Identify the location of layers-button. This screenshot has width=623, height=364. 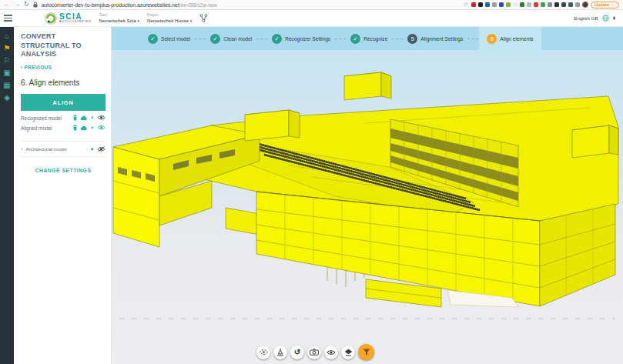
(348, 352).